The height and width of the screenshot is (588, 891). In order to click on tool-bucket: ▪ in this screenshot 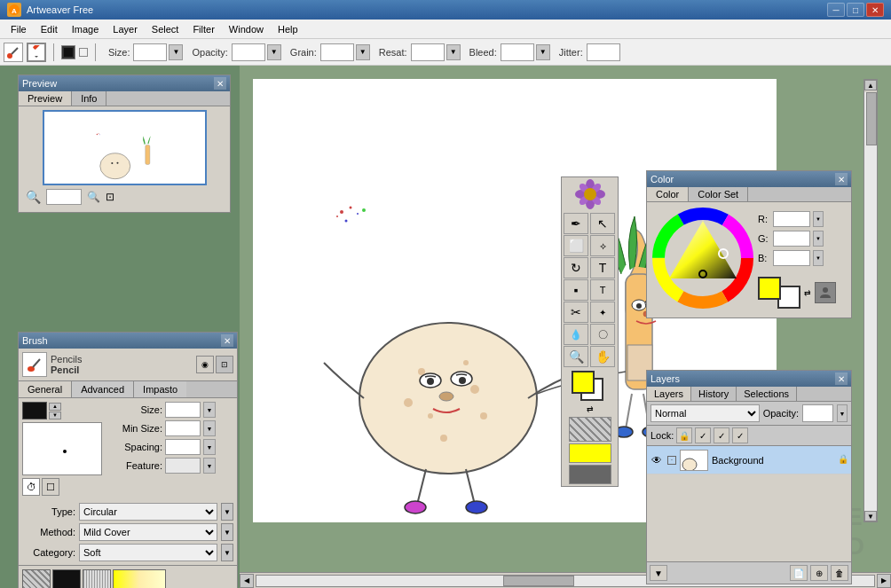, I will do `click(576, 290)`.